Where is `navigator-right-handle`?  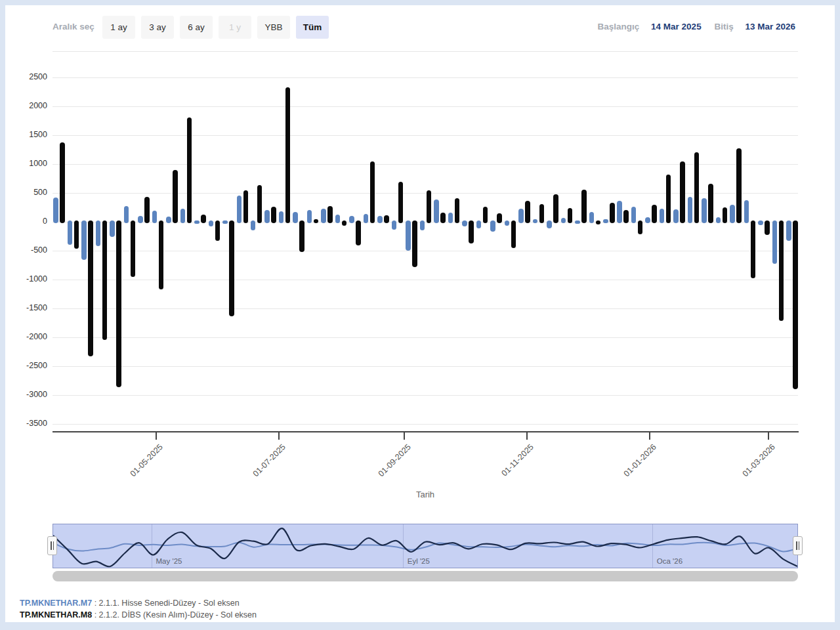
navigator-right-handle is located at coordinates (798, 546).